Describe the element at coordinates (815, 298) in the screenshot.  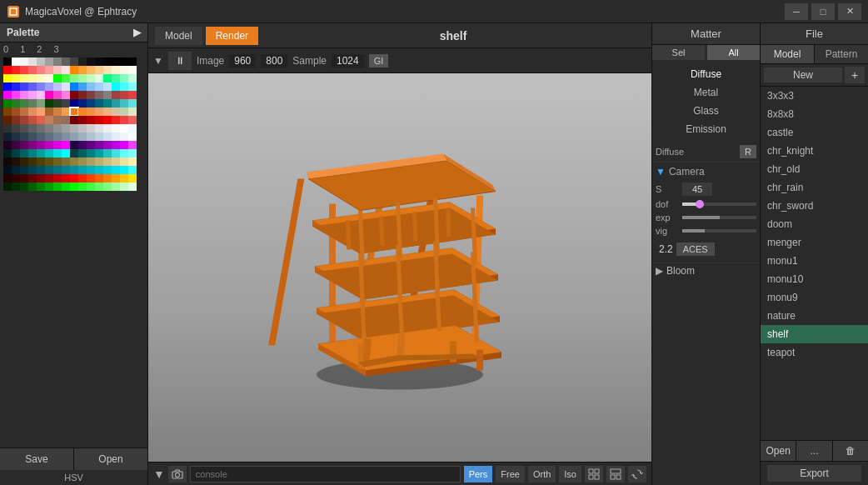
I see `model-list-item: monu9` at that location.